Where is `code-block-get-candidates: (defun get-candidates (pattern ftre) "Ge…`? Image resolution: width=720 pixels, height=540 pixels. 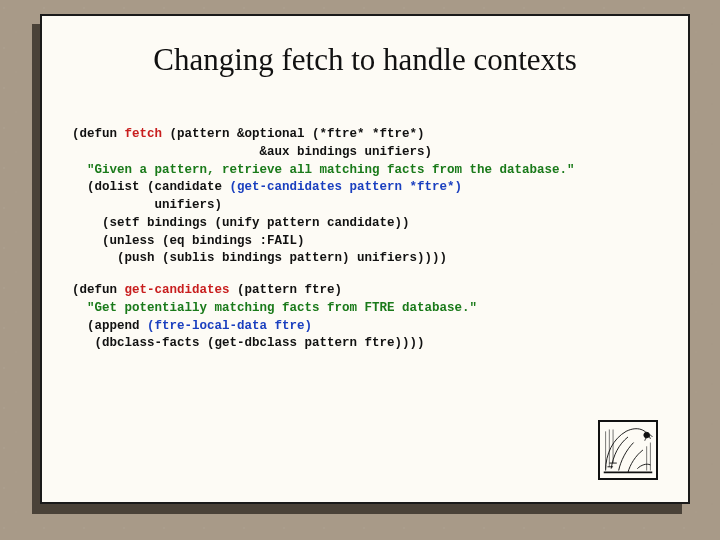
code-block-get-candidates: (defun get-candidates (pattern ftre) "Ge… is located at coordinates (365, 318).